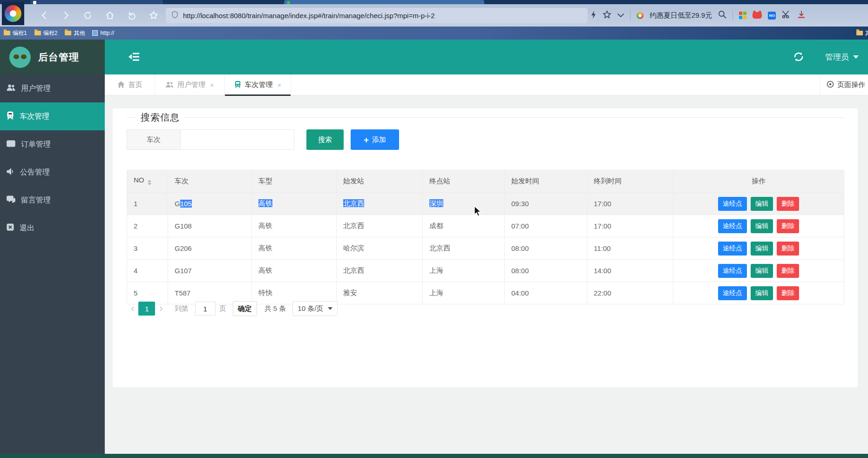 The width and height of the screenshot is (868, 458). Describe the element at coordinates (10, 228) in the screenshot. I see `logout-icon` at that location.